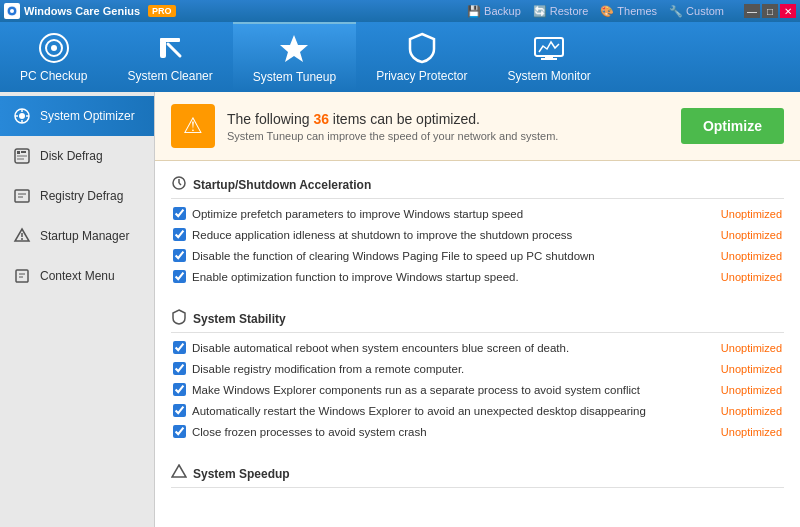 The width and height of the screenshot is (800, 527). What do you see at coordinates (478, 126) in the screenshot?
I see `info-banner: ⚠ The following 36 items can be optimize…` at bounding box center [478, 126].